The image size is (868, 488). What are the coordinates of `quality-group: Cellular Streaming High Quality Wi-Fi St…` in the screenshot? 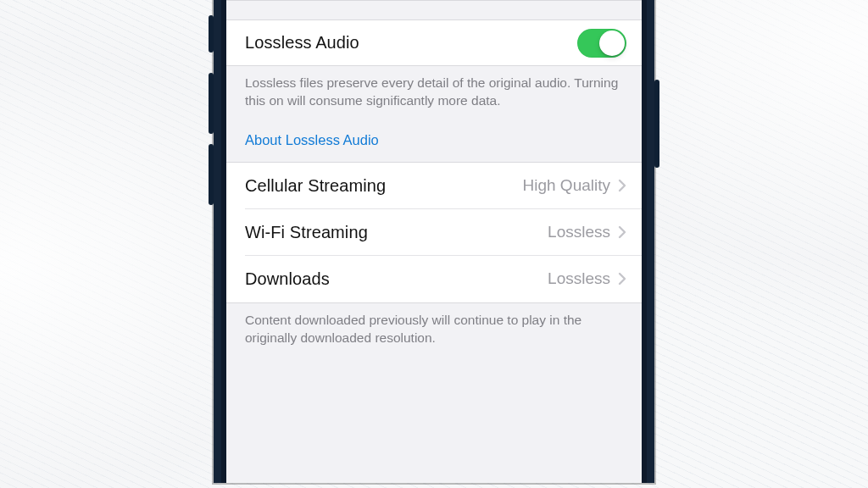 It's located at (434, 232).